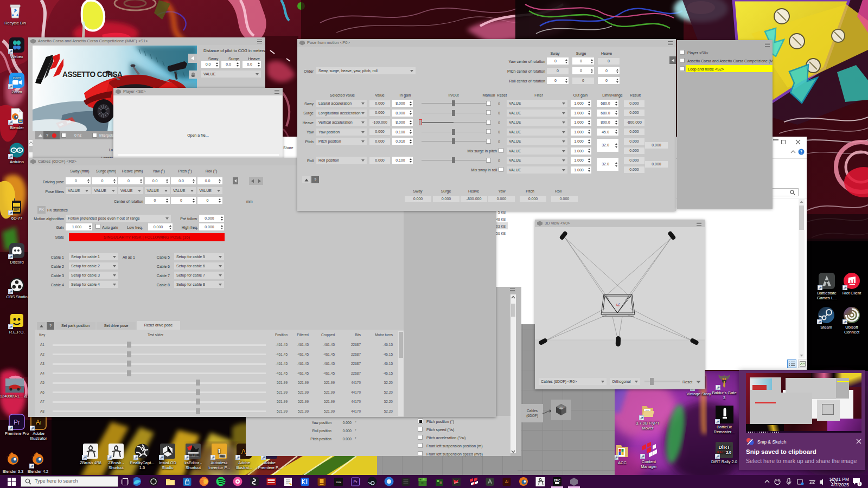 The image size is (868, 488). I want to click on svg-text: 1, so click(860, 484).